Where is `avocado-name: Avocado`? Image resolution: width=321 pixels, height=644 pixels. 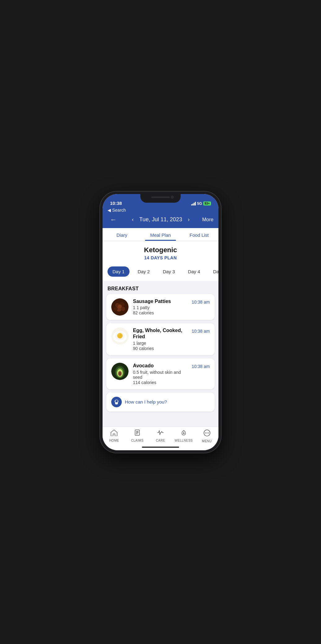
avocado-name: Avocado is located at coordinates (160, 366).